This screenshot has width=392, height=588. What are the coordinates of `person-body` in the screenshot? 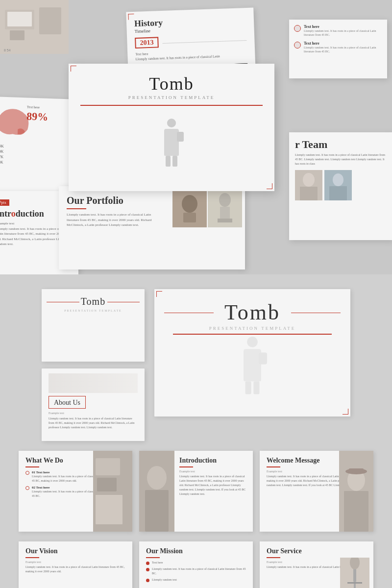 It's located at (172, 142).